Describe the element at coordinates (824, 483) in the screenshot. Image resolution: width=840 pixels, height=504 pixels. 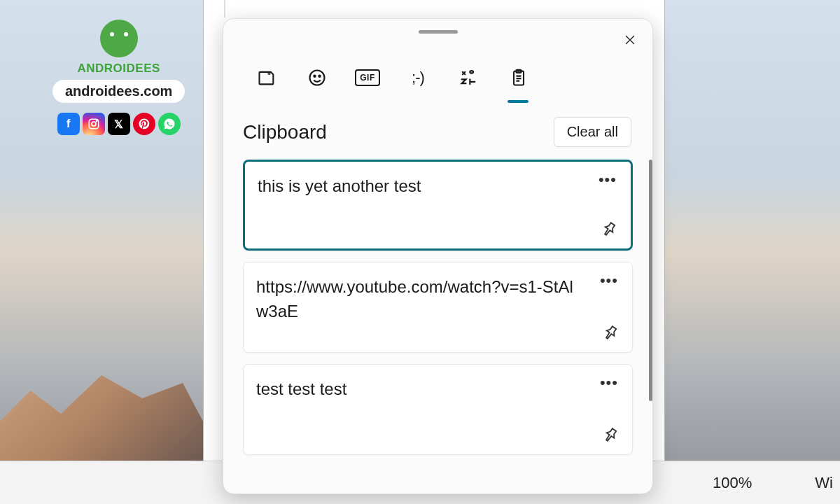
I see `word-count-partial: Wi` at that location.